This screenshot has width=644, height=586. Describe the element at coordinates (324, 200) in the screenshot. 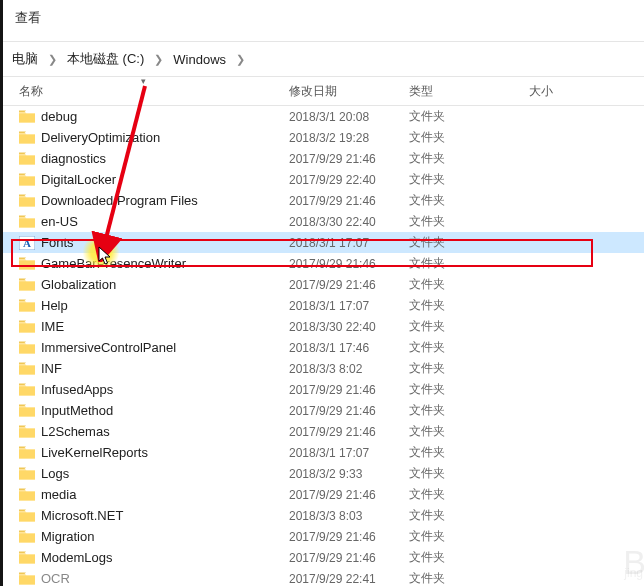

I see `list-item: Downloaded Program Files2017/9/29 21:46文…` at that location.